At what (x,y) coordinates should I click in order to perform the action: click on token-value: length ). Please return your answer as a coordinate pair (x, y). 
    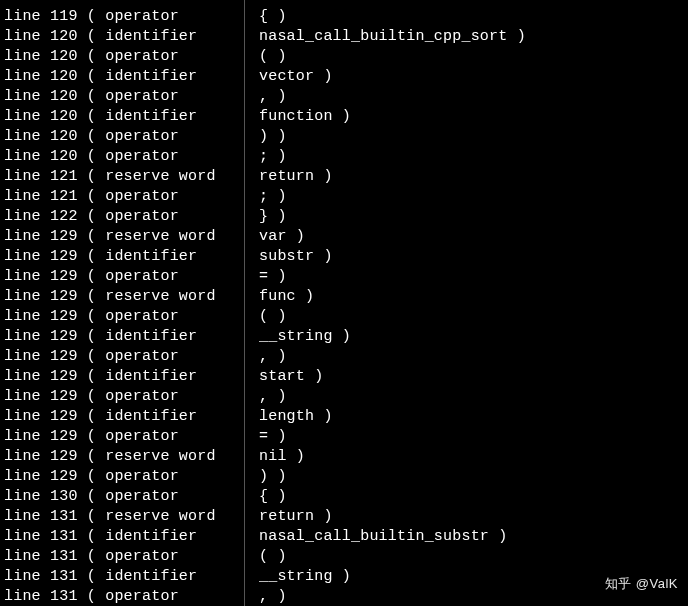
    Looking at the image, I should click on (474, 417).